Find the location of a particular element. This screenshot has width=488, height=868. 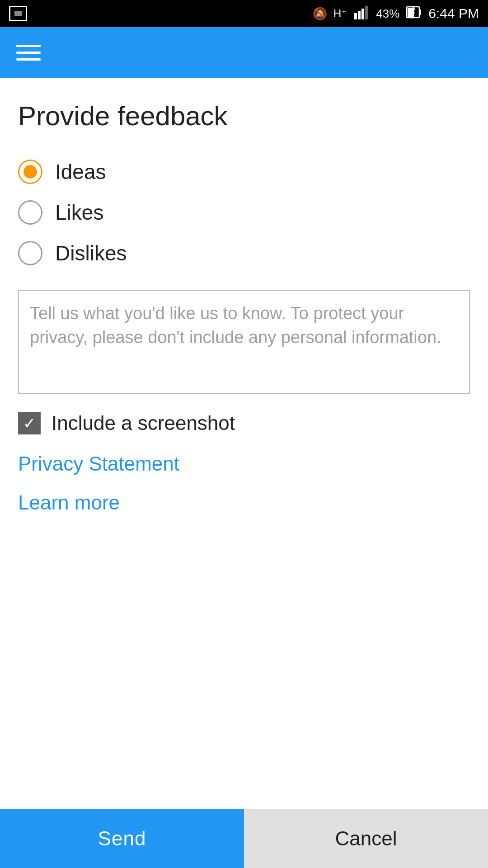

cancel-button: Cancel is located at coordinates (366, 839).